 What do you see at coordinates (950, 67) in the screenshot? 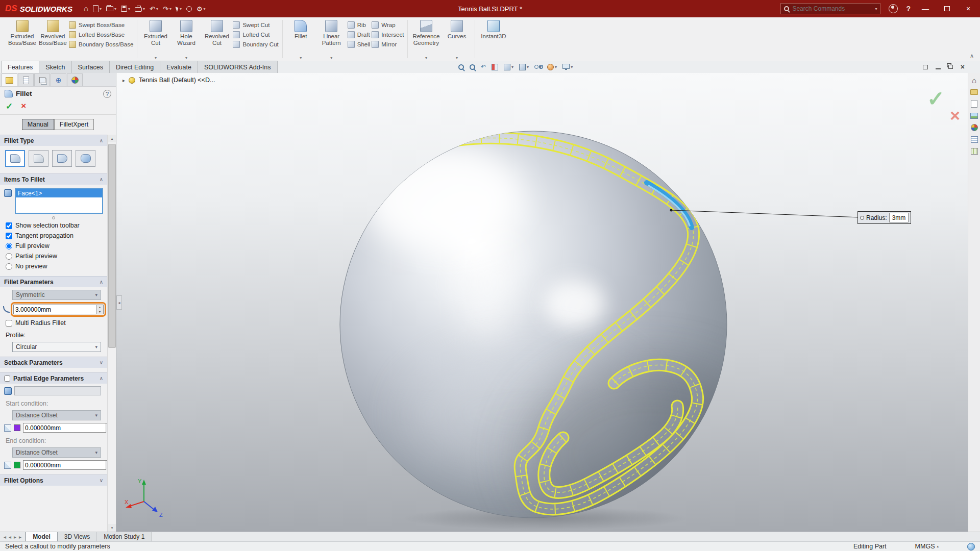
I see `doc-restore-icon` at bounding box center [950, 67].